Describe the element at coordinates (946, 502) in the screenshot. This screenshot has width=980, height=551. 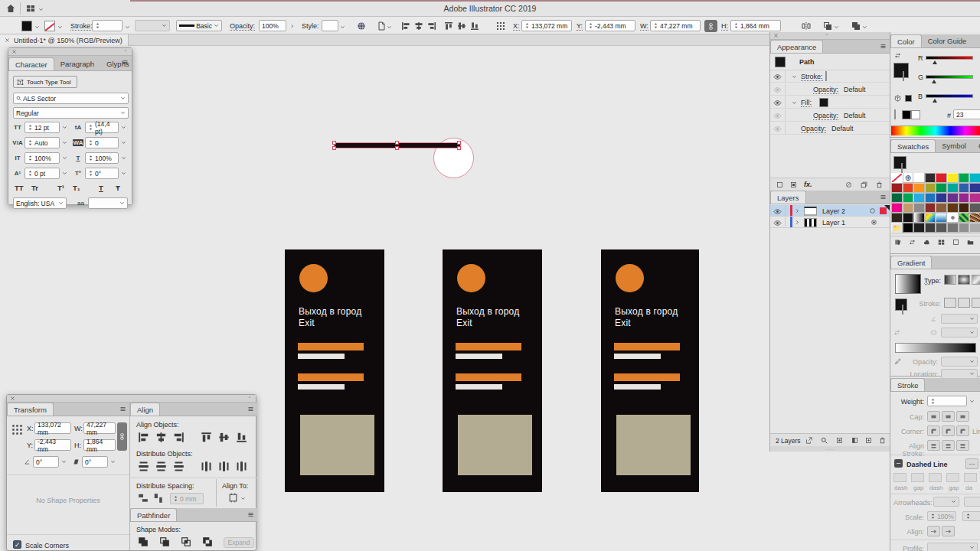
I see `arrowhead-start-dropdown` at that location.